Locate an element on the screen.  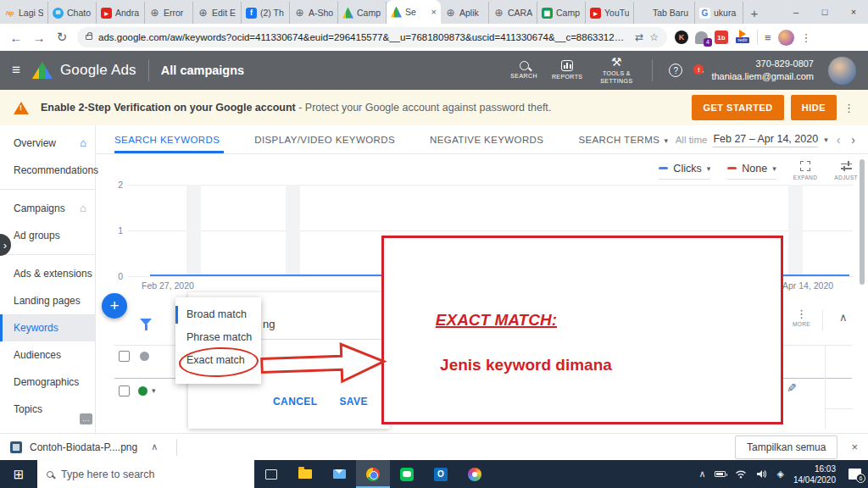
sidebar-item: Landing pages ⌂ is located at coordinates (47, 301).